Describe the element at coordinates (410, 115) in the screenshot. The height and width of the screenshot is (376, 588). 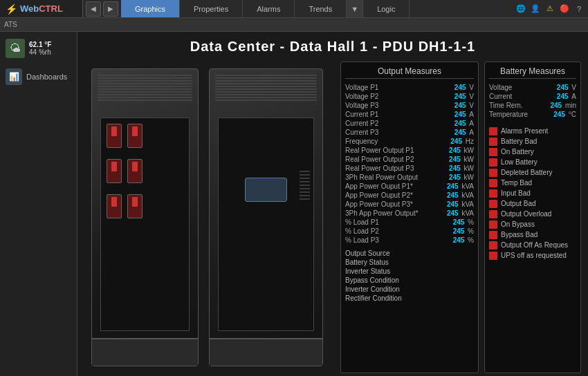
I see `output-measure-row: Current P1 245 A` at that location.